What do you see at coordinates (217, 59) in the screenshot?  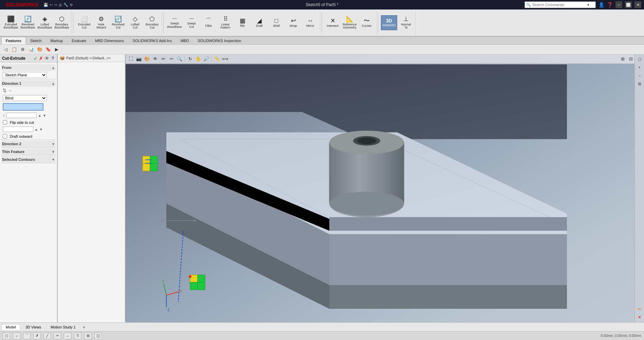 I see `measure-btn: 📏` at bounding box center [217, 59].